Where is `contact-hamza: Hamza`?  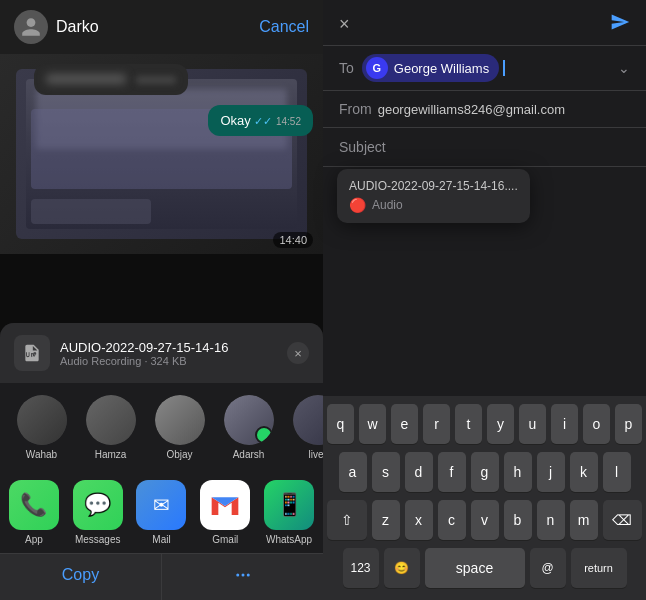 contact-hamza: Hamza is located at coordinates (110, 428).